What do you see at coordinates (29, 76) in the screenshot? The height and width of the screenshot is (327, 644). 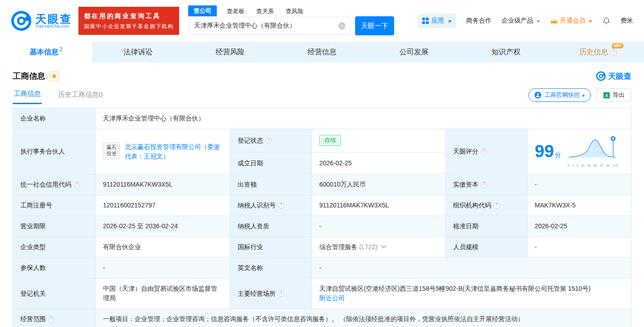 I see `page-title: 工商信息` at bounding box center [29, 76].